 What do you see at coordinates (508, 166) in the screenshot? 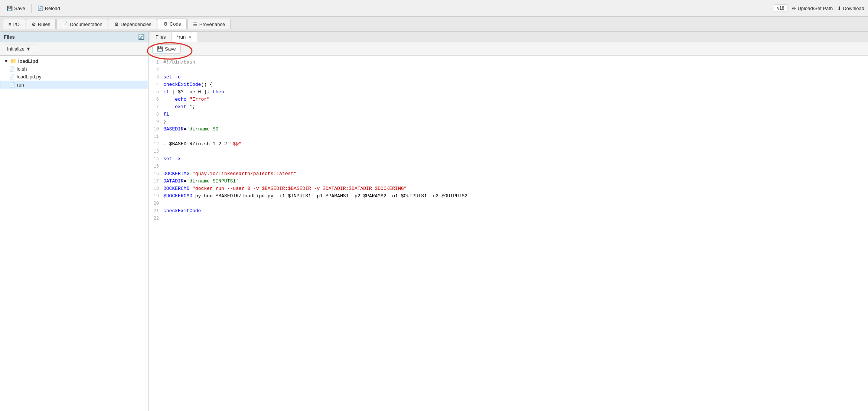
I see `code-line-15: 15` at bounding box center [508, 166].